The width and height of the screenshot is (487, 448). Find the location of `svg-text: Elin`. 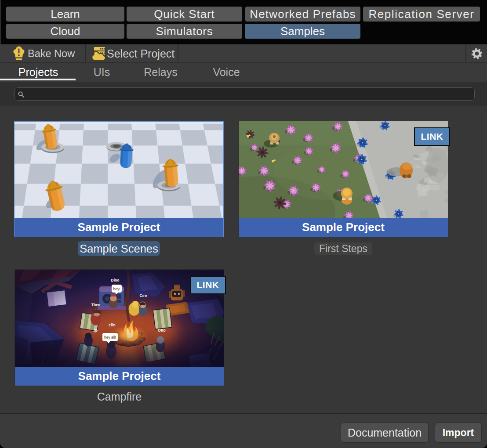

svg-text: Elin is located at coordinates (112, 325).